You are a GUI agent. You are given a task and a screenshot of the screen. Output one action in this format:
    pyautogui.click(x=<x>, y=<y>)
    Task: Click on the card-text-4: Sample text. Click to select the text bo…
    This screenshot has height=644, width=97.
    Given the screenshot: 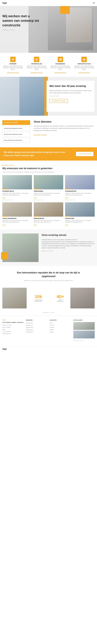 What is the action you would take?
    pyautogui.click(x=48, y=222)
    